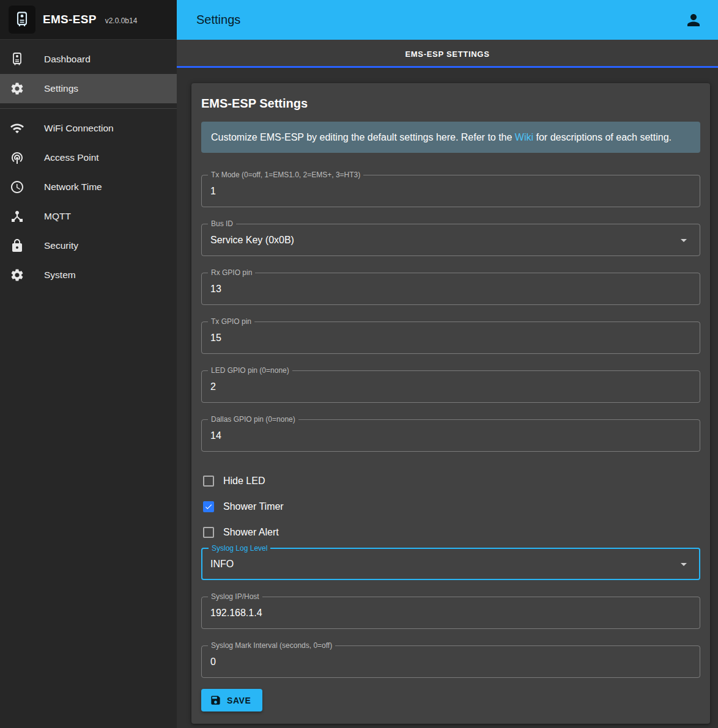 This screenshot has width=718, height=728. I want to click on sidebar-item-label: Network Time, so click(73, 187).